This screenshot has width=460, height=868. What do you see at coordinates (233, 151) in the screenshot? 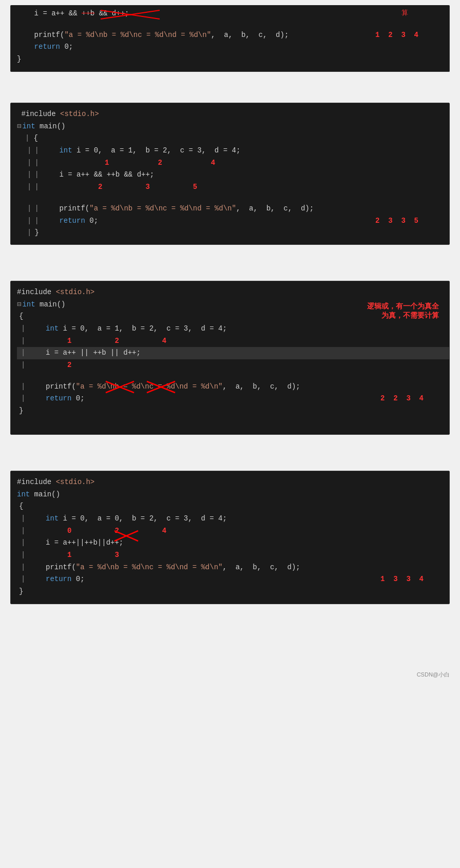
I see `code-line: | | int i = 0, a = 1, b = 2, c = 3, d = …` at bounding box center [233, 151].